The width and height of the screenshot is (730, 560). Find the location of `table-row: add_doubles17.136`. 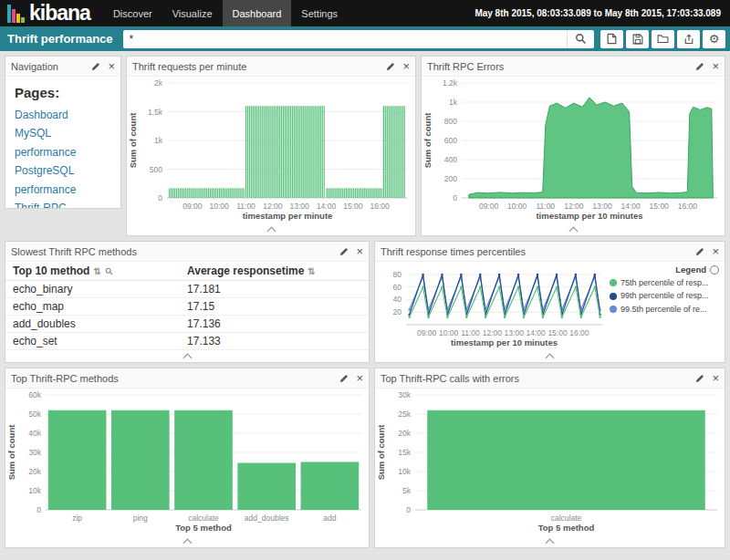

table-row: add_doubles17.136 is located at coordinates (187, 325).